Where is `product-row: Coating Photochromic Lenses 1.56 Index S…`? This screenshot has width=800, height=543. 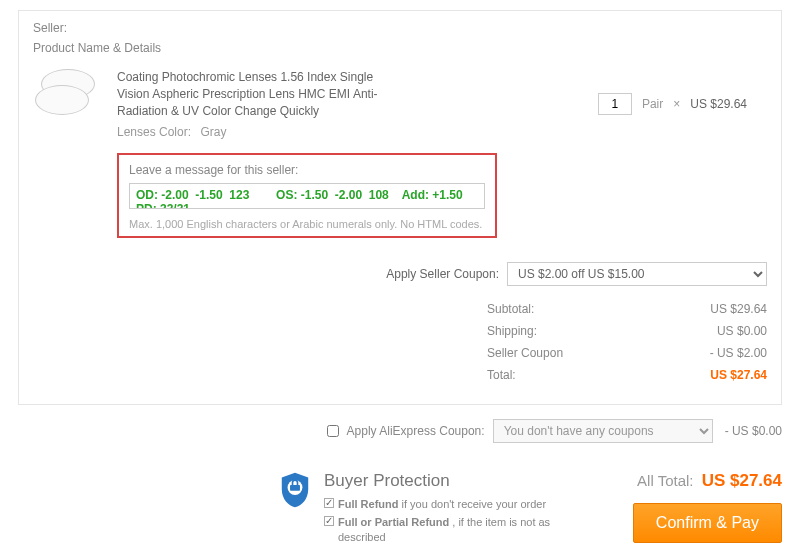 product-row: Coating Photochromic Lenses 1.56 Index S… is located at coordinates (215, 104).